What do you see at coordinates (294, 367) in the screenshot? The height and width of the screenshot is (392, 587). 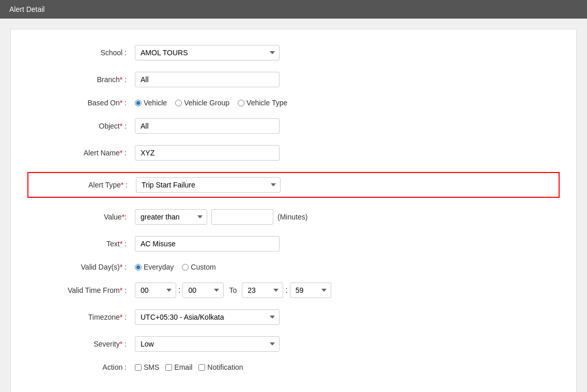 I see `action-row: Action : SMS Email Notification` at bounding box center [294, 367].